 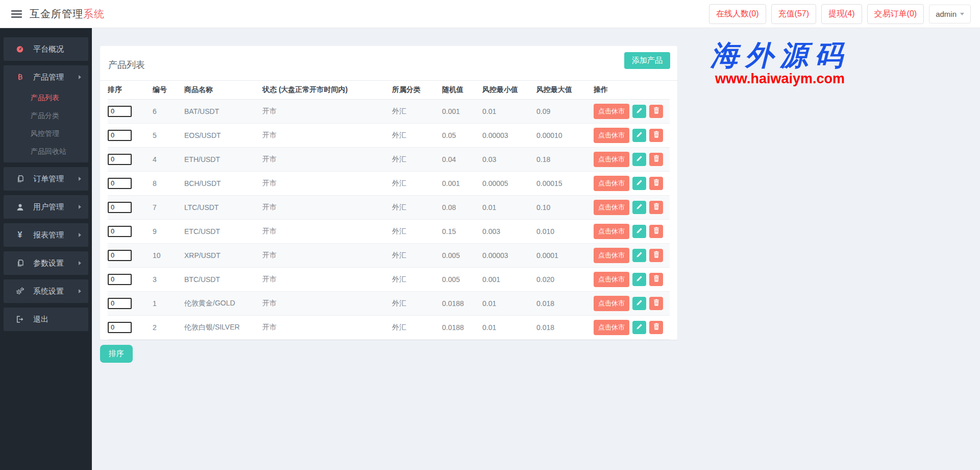 What do you see at coordinates (46, 134) in the screenshot?
I see `sidebar-subitem-risk-management: 风控管理` at bounding box center [46, 134].